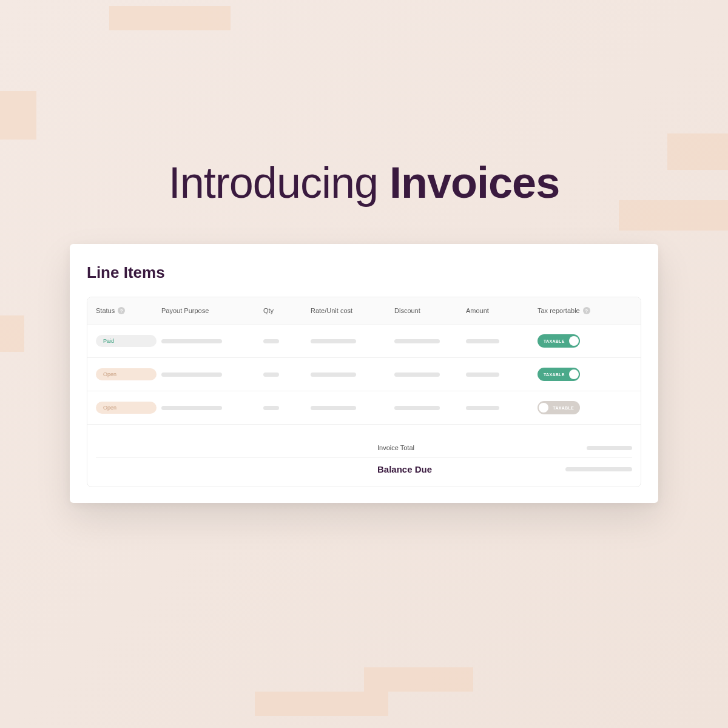 The width and height of the screenshot is (728, 728). What do you see at coordinates (499, 311) in the screenshot?
I see `col-amount: Amount` at bounding box center [499, 311].